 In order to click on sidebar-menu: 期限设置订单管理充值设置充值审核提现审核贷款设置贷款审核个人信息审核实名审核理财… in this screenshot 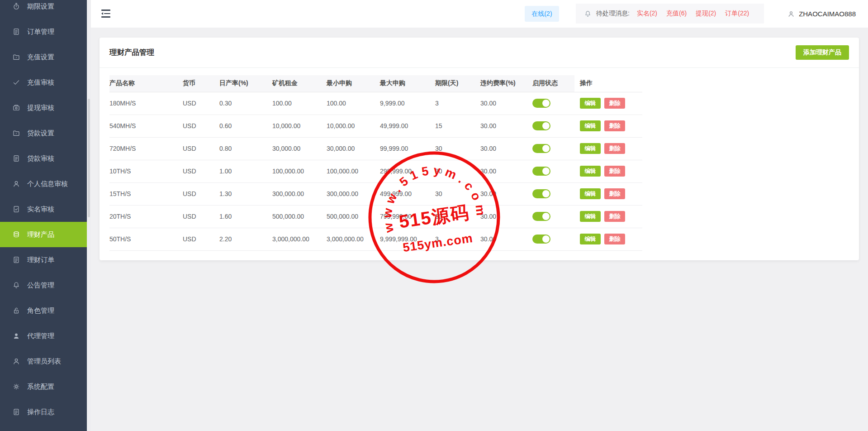, I will do `click(43, 212)`.